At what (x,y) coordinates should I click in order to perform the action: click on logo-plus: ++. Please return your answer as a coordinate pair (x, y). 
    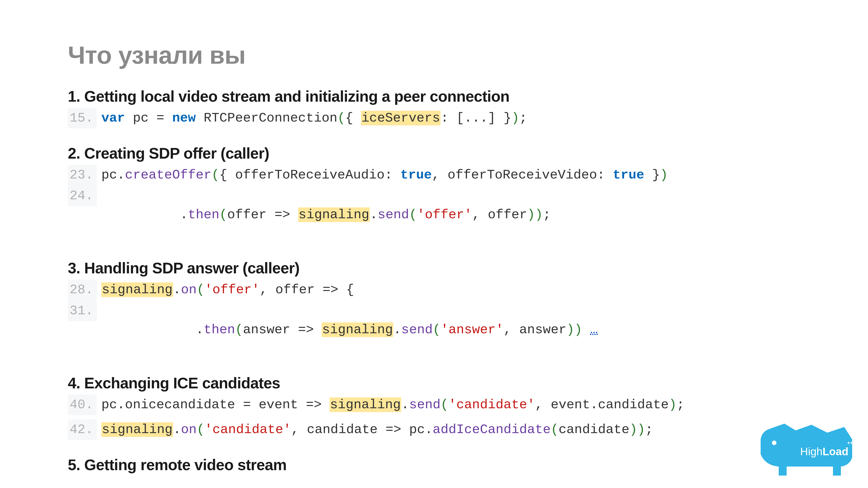
    Looking at the image, I should click on (850, 443).